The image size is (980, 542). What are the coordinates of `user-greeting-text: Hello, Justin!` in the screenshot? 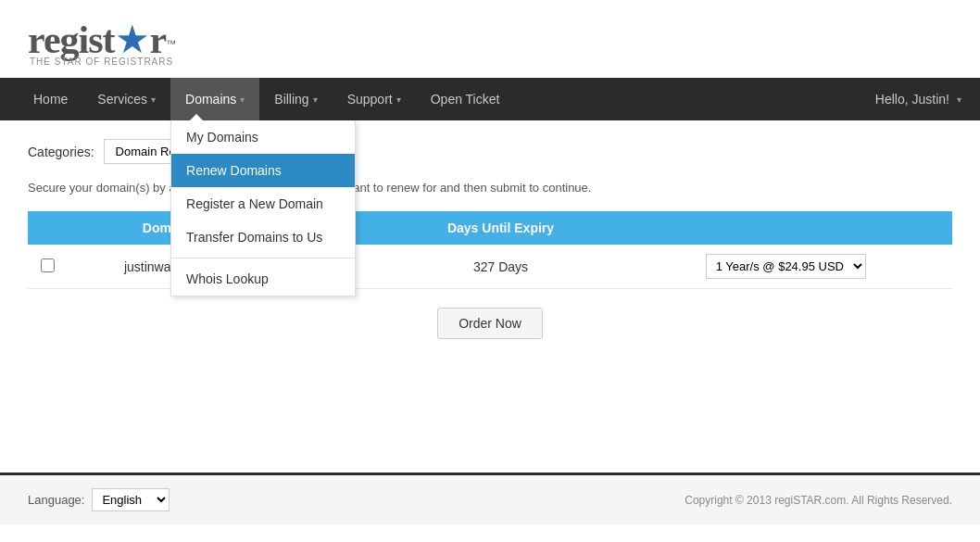 It's located at (912, 99).